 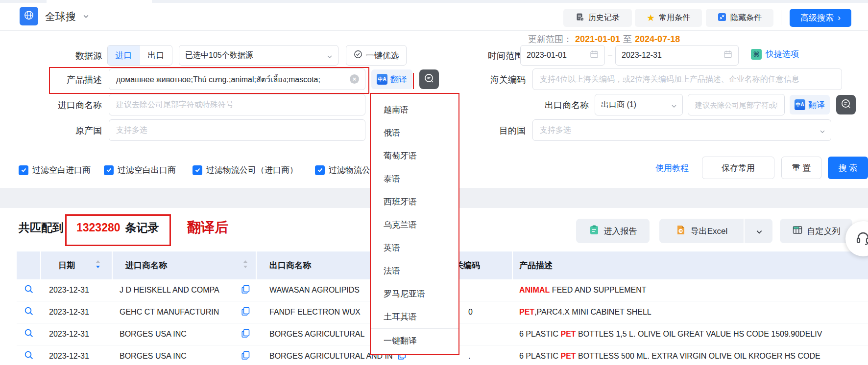 What do you see at coordinates (679, 130) in the screenshot?
I see `destination-field` at bounding box center [679, 130].